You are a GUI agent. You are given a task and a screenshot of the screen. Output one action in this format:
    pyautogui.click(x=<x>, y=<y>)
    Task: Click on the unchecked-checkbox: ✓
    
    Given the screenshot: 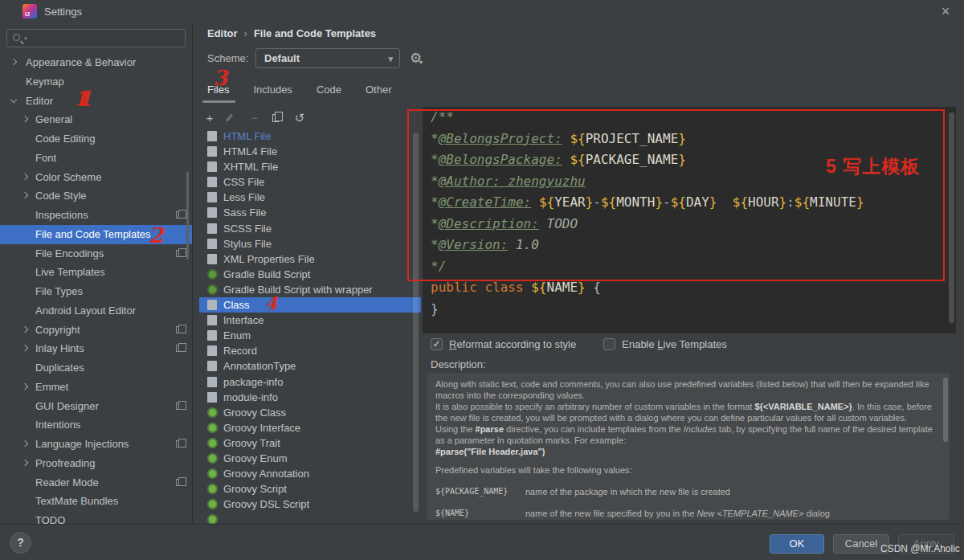 What is the action you would take?
    pyautogui.click(x=609, y=344)
    